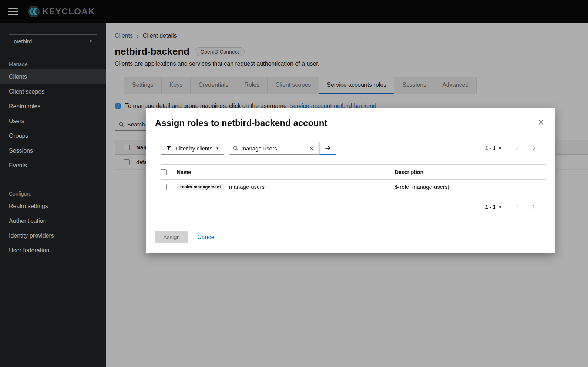 The height and width of the screenshot is (367, 588). I want to click on search-submit-button, so click(328, 148).